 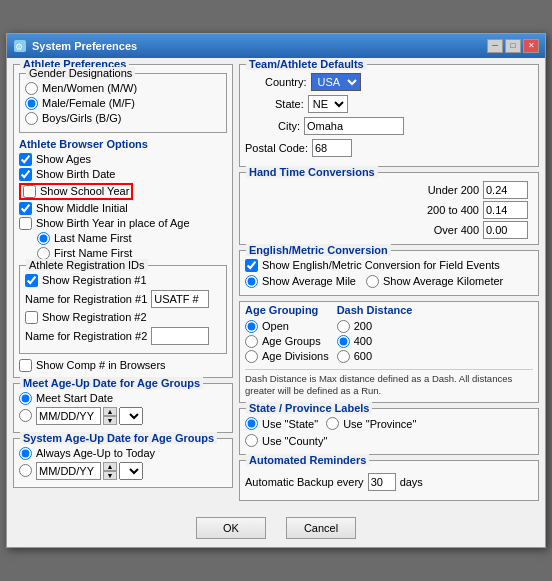 I want to click on meet-custom-radio, so click(x=26, y=416).